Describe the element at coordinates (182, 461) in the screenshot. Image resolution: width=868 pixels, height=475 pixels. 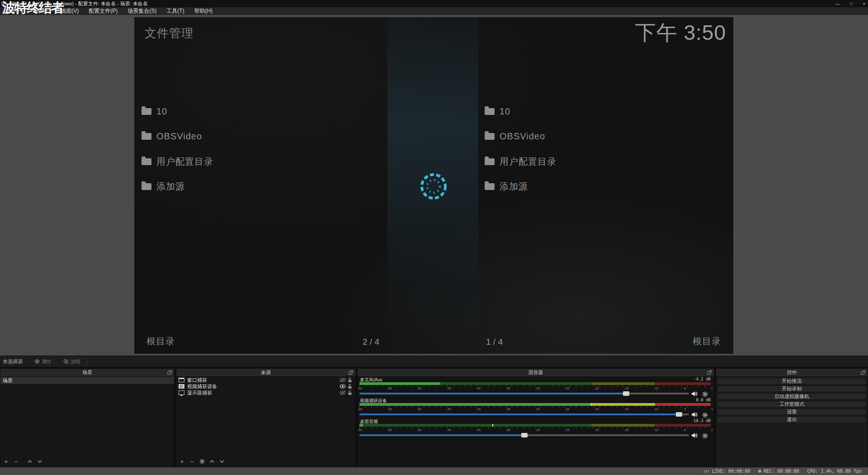
I see `add-source-button: +` at that location.